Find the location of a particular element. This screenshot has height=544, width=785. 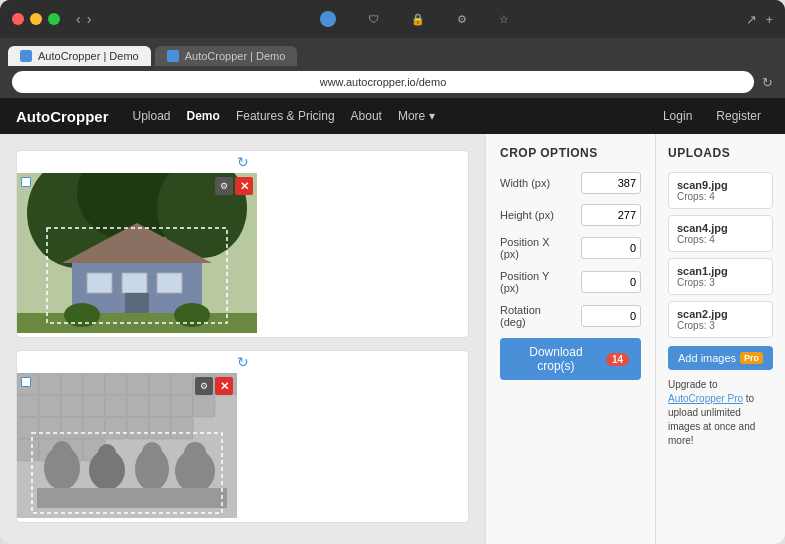

field-rotation: Rotation(deg) is located at coordinates (570, 316).